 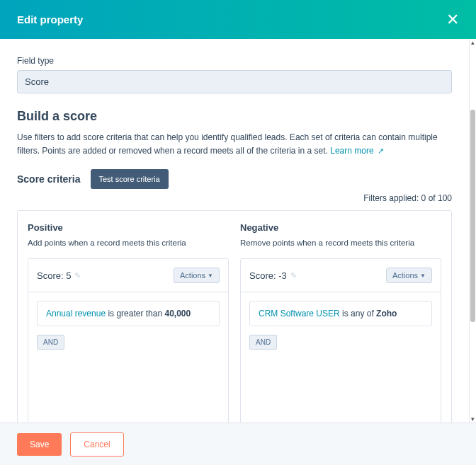 What do you see at coordinates (341, 243) in the screenshot?
I see `negative-desc: Remove points when a record meets this c…` at bounding box center [341, 243].